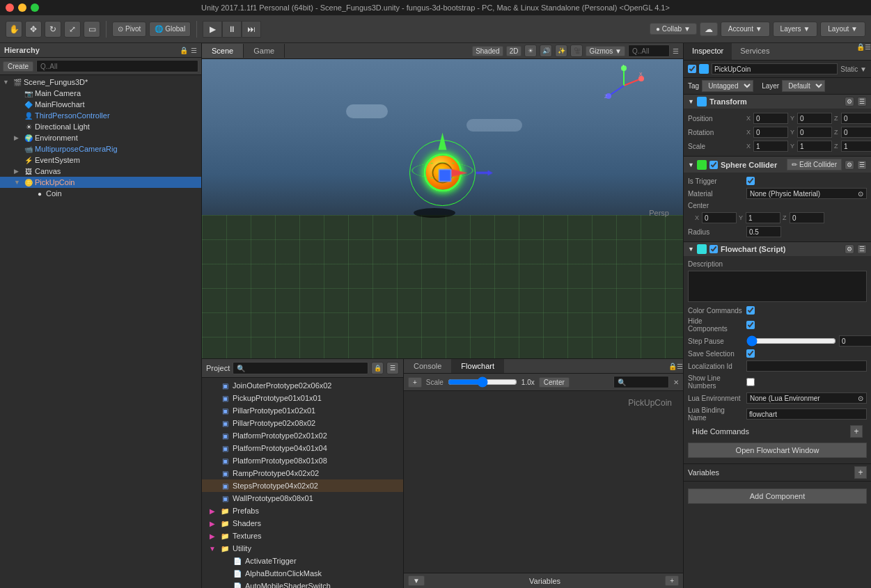 The width and height of the screenshot is (871, 588). I want to click on hierarchy-item-scene: ▼ 🎬 Scene_Fungus3D*, so click(100, 82).